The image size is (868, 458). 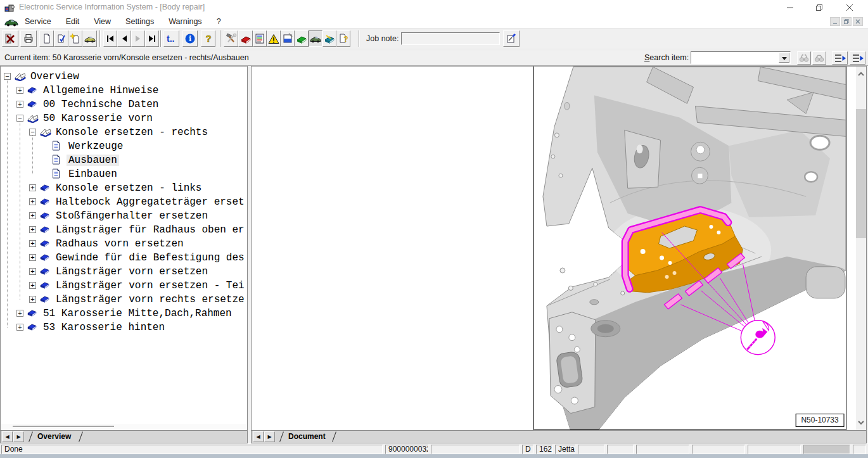 What do you see at coordinates (90, 39) in the screenshot?
I see `vehicle-button` at bounding box center [90, 39].